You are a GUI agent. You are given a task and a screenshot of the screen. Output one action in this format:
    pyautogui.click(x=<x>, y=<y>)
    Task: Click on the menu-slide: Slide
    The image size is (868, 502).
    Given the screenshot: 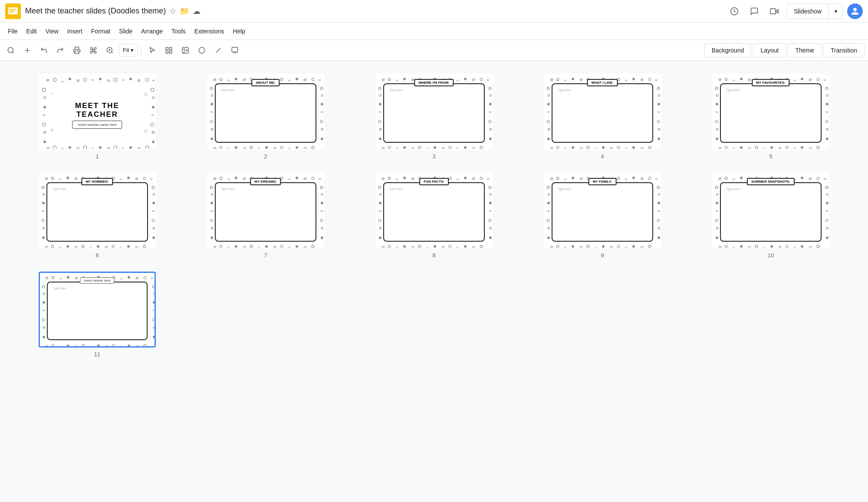 What is the action you would take?
    pyautogui.click(x=126, y=31)
    